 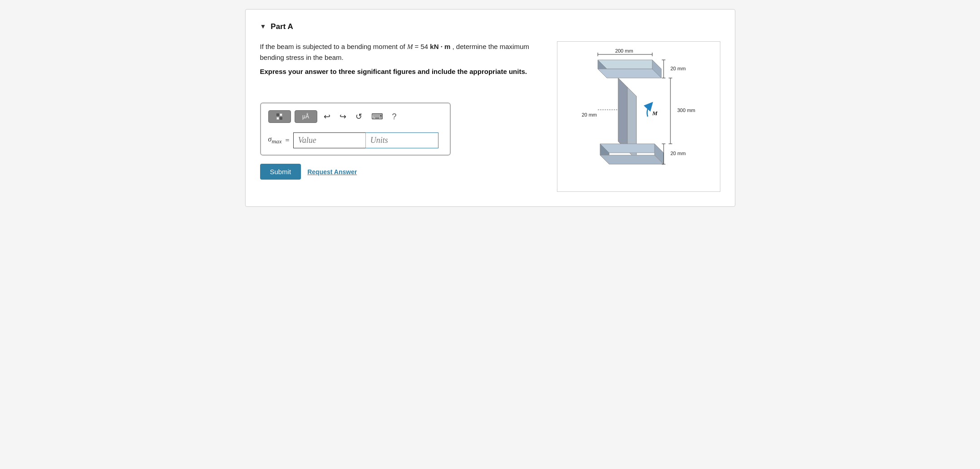 What do you see at coordinates (377, 117) in the screenshot?
I see `keyboard-icon: ⌨` at bounding box center [377, 117].